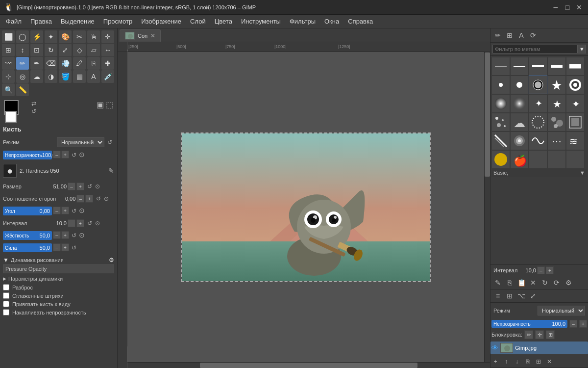 Image resolution: width=588 pixels, height=368 pixels. Describe the element at coordinates (65, 77) in the screenshot. I see `tool-bucket: 🪣` at that location.